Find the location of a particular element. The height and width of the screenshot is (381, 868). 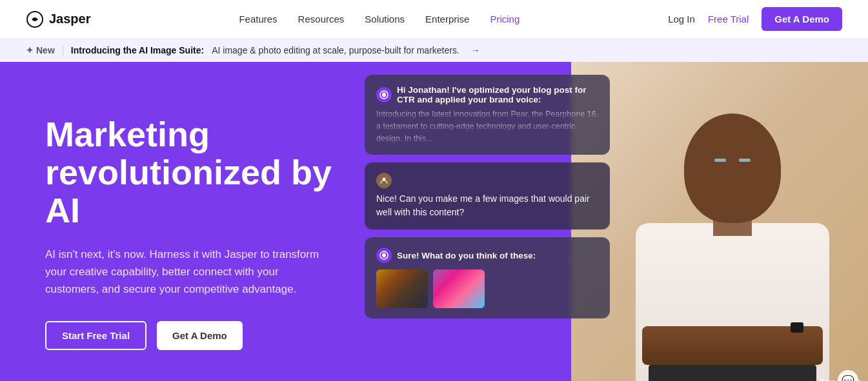

announcement-divider is located at coordinates (63, 50).